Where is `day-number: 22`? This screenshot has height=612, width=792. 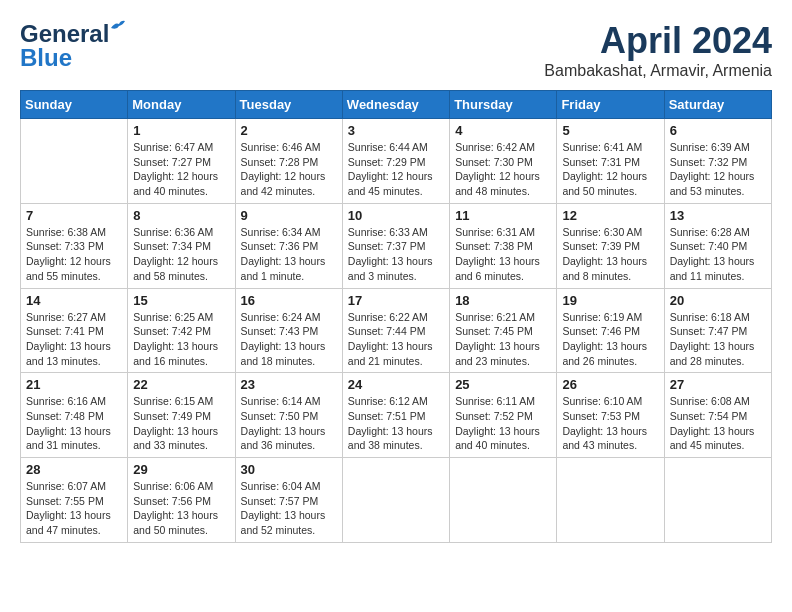
day-number: 22 is located at coordinates (181, 384).